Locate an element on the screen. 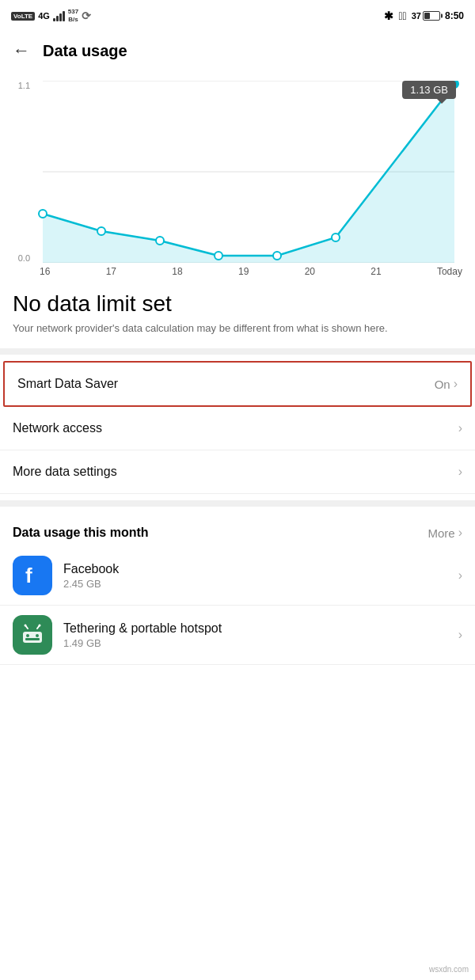  smart-data-saver-label: Smart Data Saver is located at coordinates (68, 384).